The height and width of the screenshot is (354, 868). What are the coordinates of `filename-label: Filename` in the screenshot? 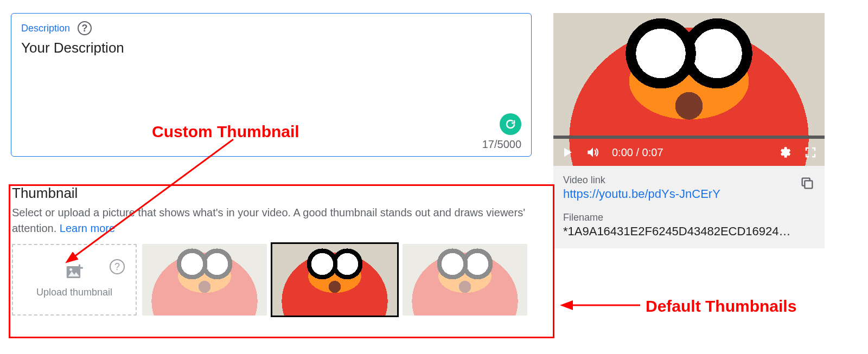 It's located at (689, 218).